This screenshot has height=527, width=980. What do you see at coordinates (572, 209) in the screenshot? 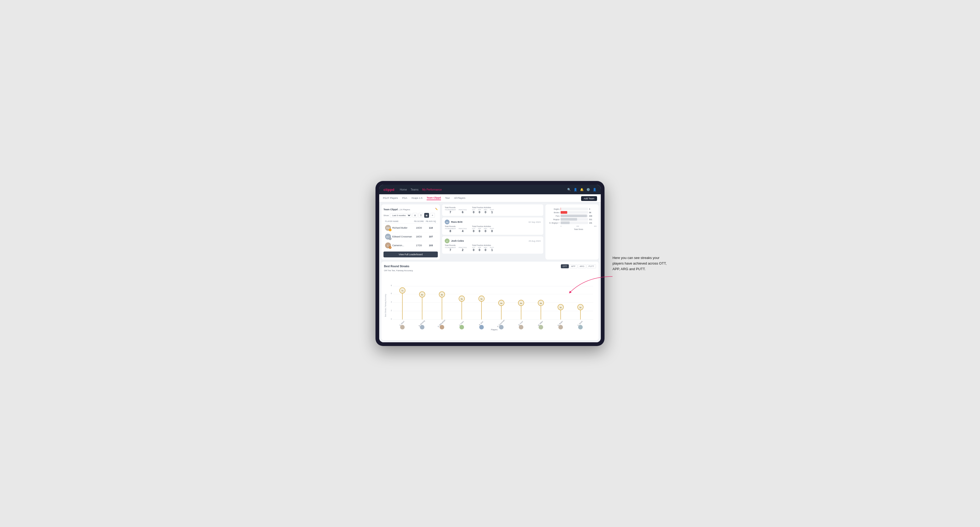
I see `bar-eagles: Eagles 3` at bounding box center [572, 209].